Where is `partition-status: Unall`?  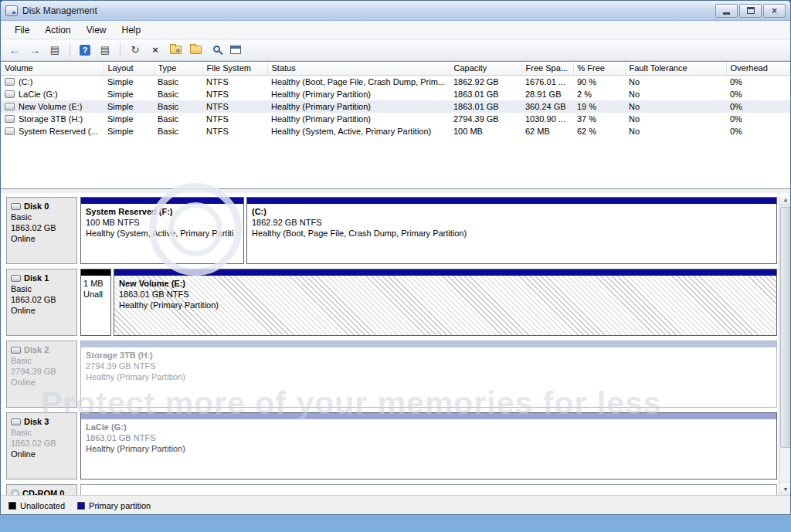
partition-status: Unall is located at coordinates (96, 294).